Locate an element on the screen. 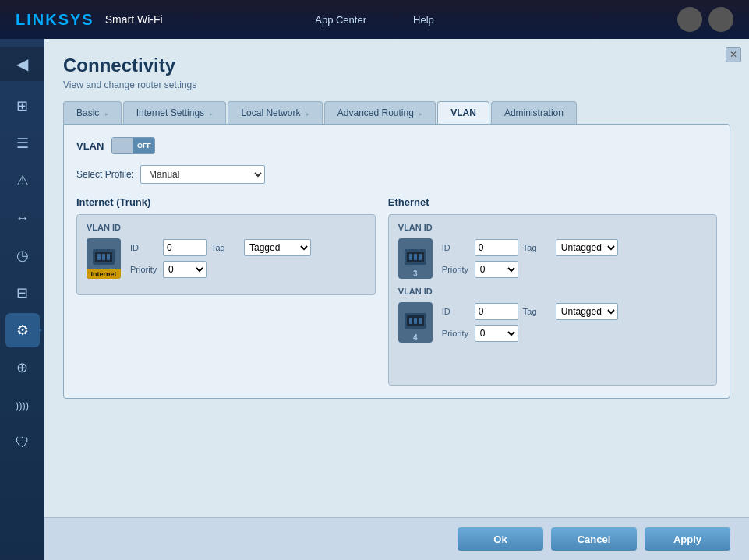 This screenshot has height=560, width=749. sidebar-item-parental: ↔ is located at coordinates (23, 218).